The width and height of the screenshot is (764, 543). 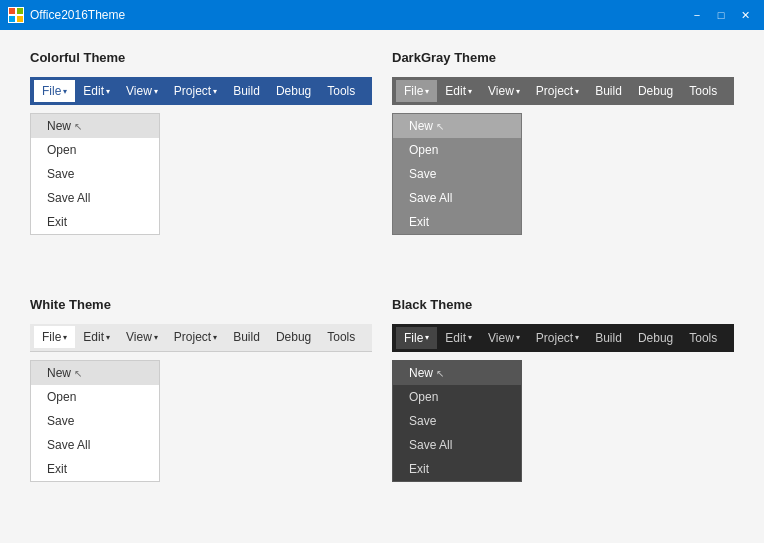 I want to click on darkgray-debug-menu: Debug, so click(x=656, y=91).